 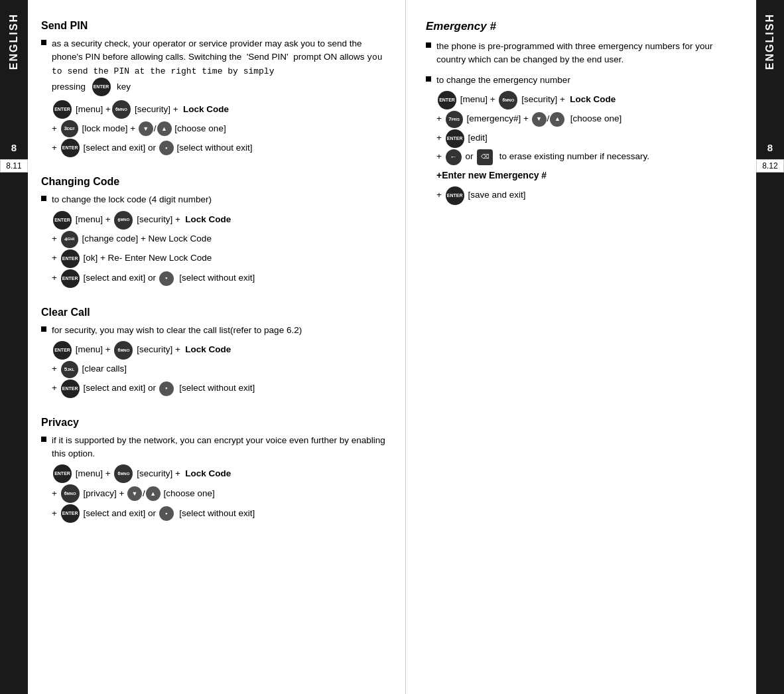 What do you see at coordinates (214, 200) in the screenshot?
I see `bullet-changing-code-1: to change the lock code (4 digit number)` at bounding box center [214, 200].